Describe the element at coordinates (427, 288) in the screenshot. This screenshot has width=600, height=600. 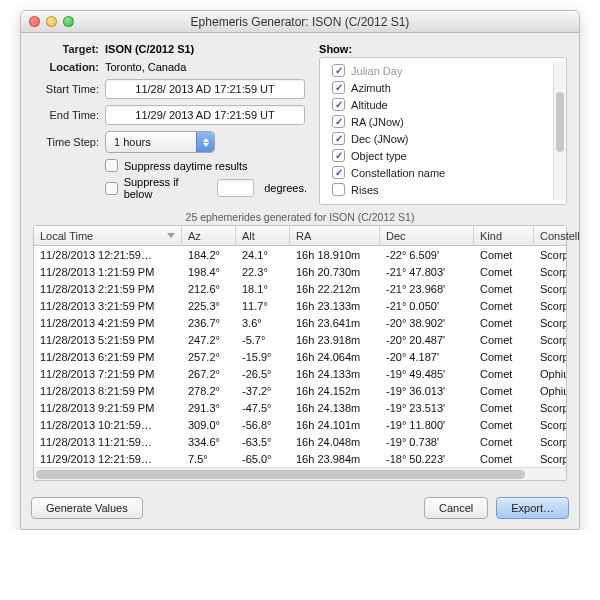
I see `table-cell: -21° 23.968'` at that location.